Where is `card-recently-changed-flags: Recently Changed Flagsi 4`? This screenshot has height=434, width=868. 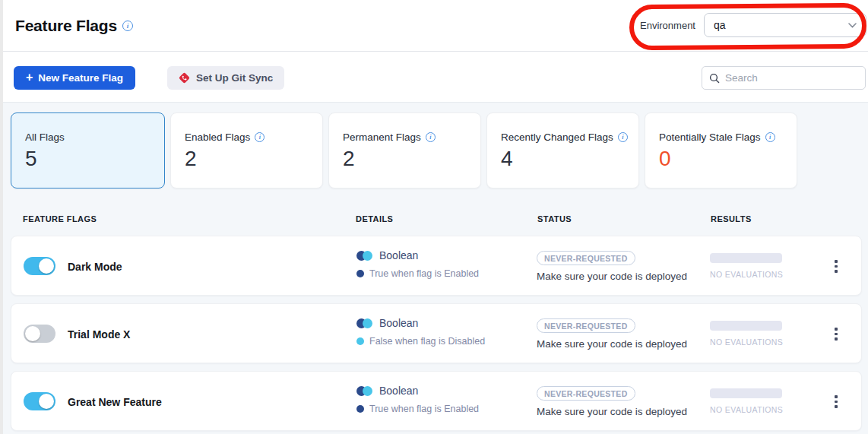 card-recently-changed-flags: Recently Changed Flagsi 4 is located at coordinates (562, 150).